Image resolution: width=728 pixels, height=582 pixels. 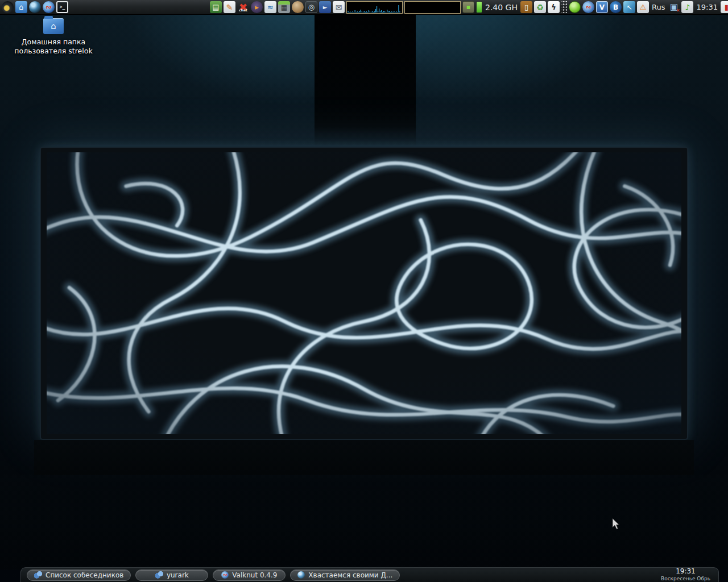 What do you see at coordinates (35, 7) in the screenshot?
I see `konqueror-icon` at bounding box center [35, 7].